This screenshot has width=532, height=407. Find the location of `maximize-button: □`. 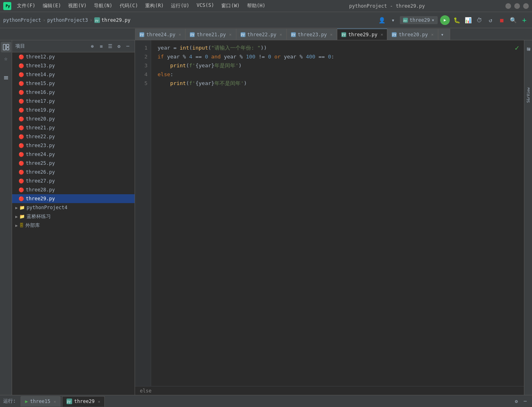

maximize-button: □ is located at coordinates (517, 6).